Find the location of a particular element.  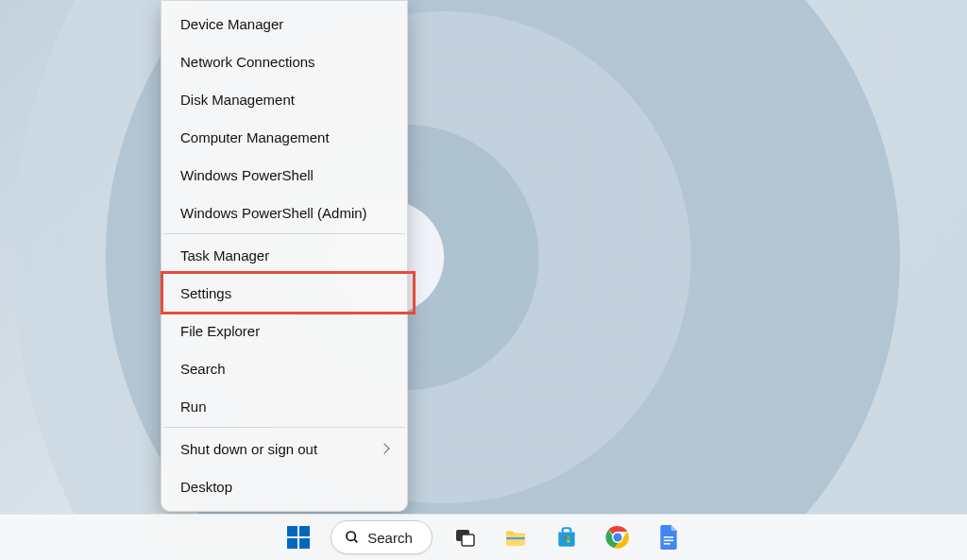

chrome-icon is located at coordinates (618, 537).